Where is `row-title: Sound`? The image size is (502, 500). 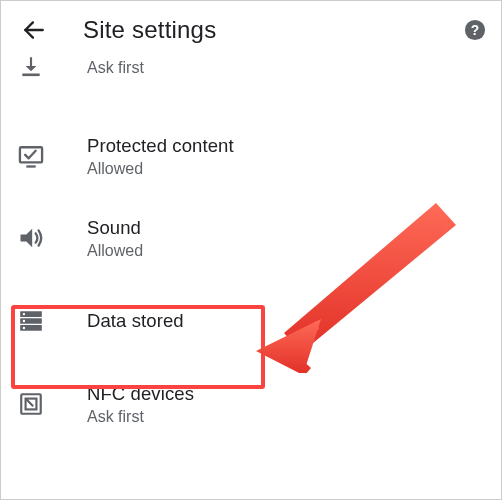
row-title: Sound is located at coordinates (115, 228).